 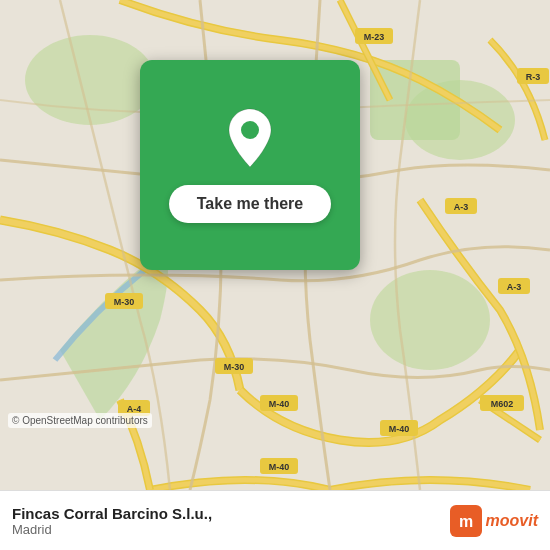 What do you see at coordinates (80, 420) in the screenshot?
I see `map-attribution: © OpenStreetMap contributors` at bounding box center [80, 420].